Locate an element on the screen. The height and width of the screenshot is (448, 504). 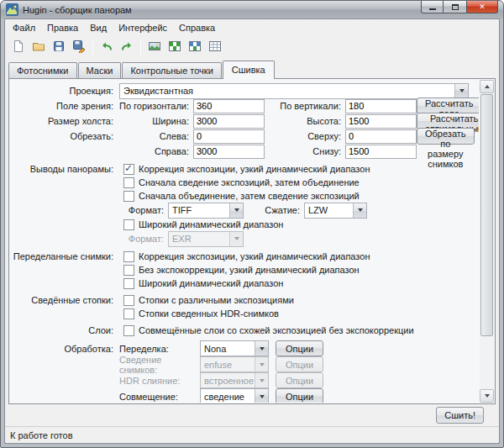
checkbox-stacks-varying-exposure is located at coordinates (129, 301).